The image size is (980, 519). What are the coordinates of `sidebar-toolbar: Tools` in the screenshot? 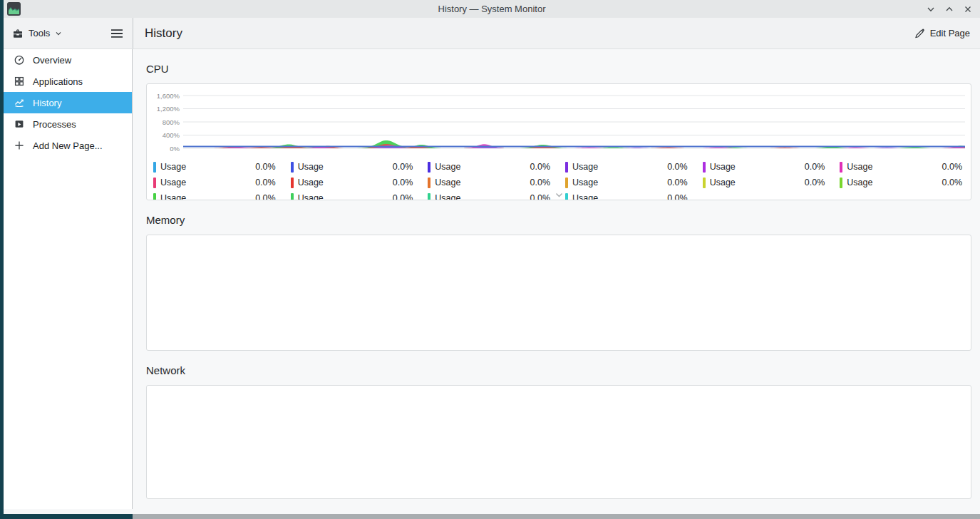 It's located at (68, 33).